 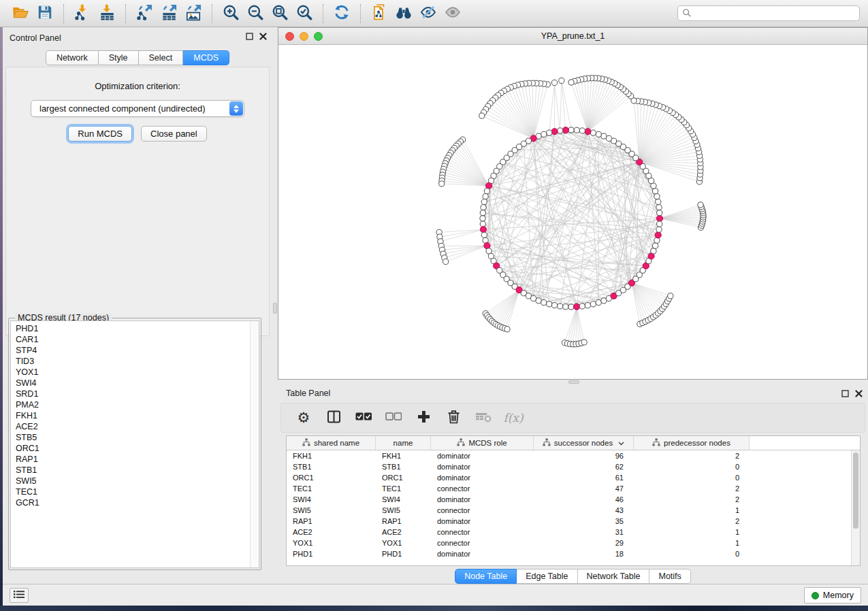 What do you see at coordinates (100, 133) in the screenshot?
I see `run-mcds-button: Run MCDS` at bounding box center [100, 133].